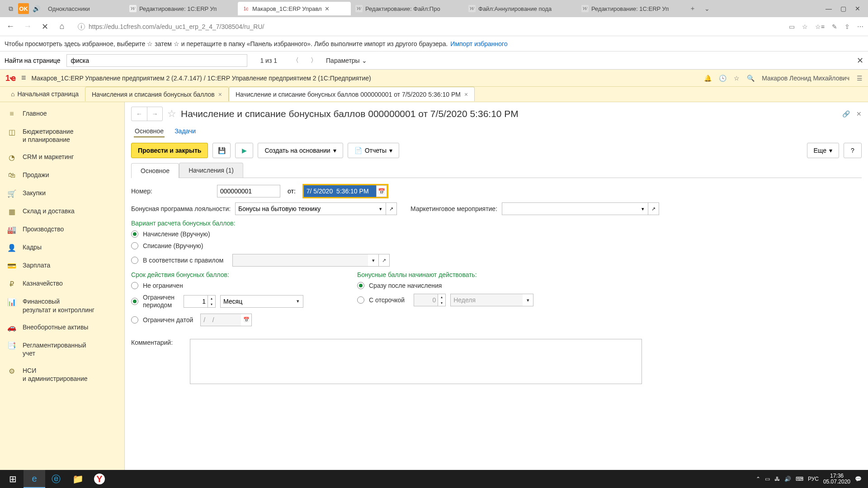 The width and height of the screenshot is (868, 488). Describe the element at coordinates (149, 131) in the screenshot. I see `subtab-main: Основное` at that location.